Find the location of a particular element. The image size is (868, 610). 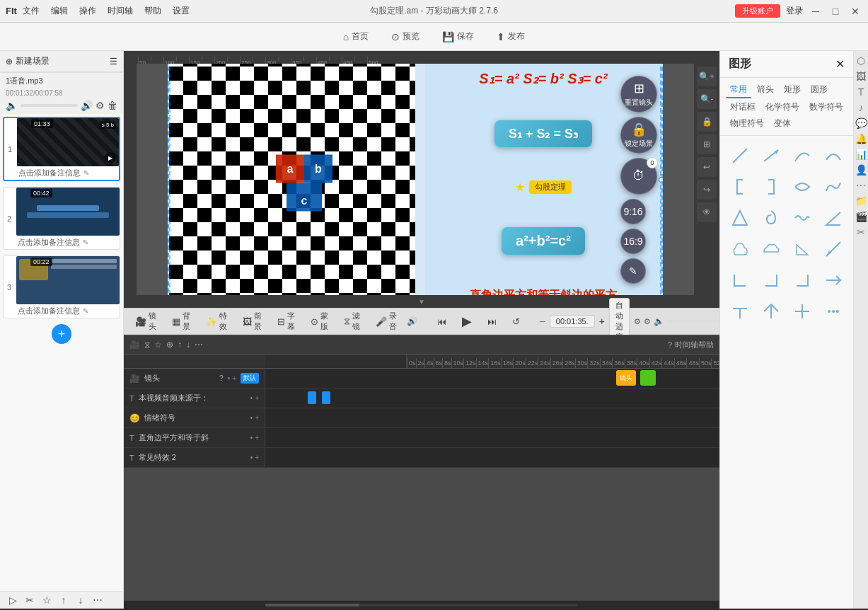

image-panel-icon: 🖼 is located at coordinates (861, 76).